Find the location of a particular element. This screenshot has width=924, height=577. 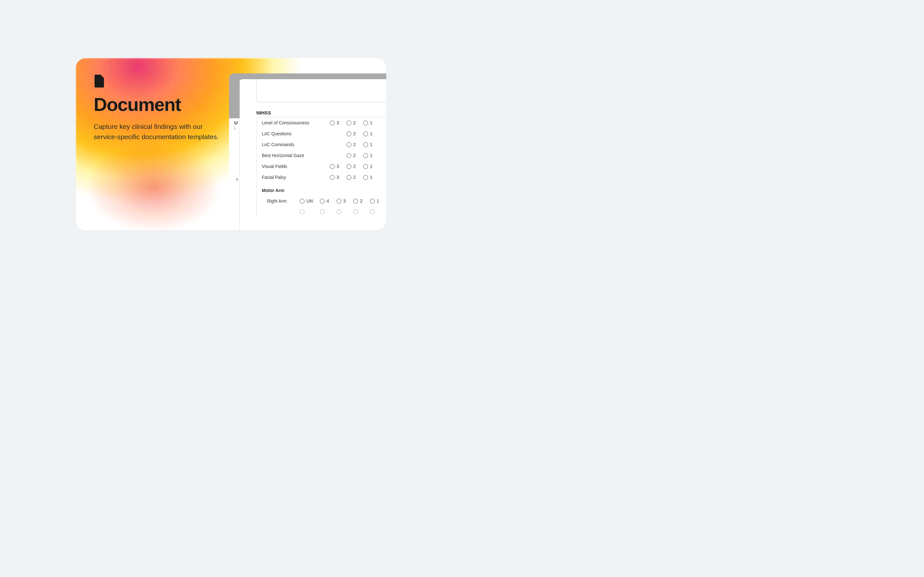

radio-option: 4 is located at coordinates (328, 201).